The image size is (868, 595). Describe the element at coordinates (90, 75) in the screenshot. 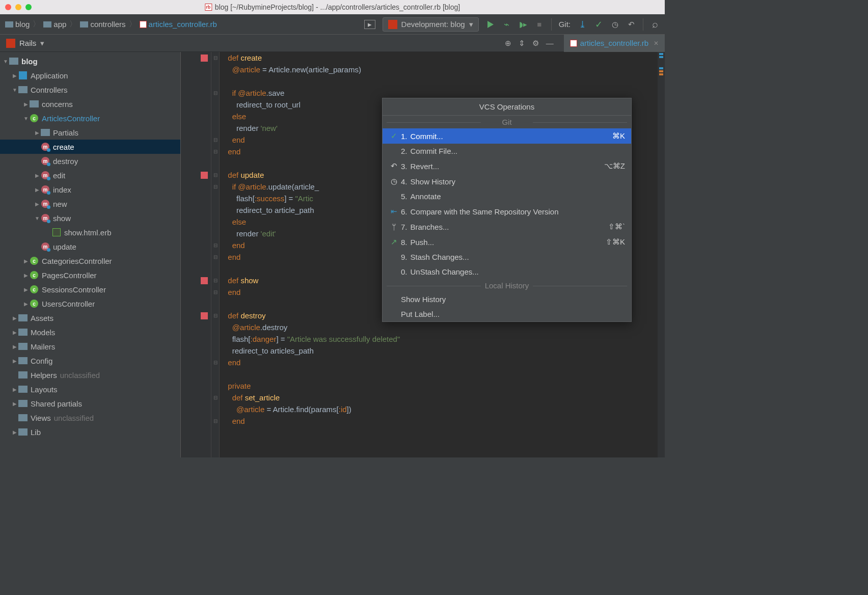

I see `tree-application: ▶Application` at that location.